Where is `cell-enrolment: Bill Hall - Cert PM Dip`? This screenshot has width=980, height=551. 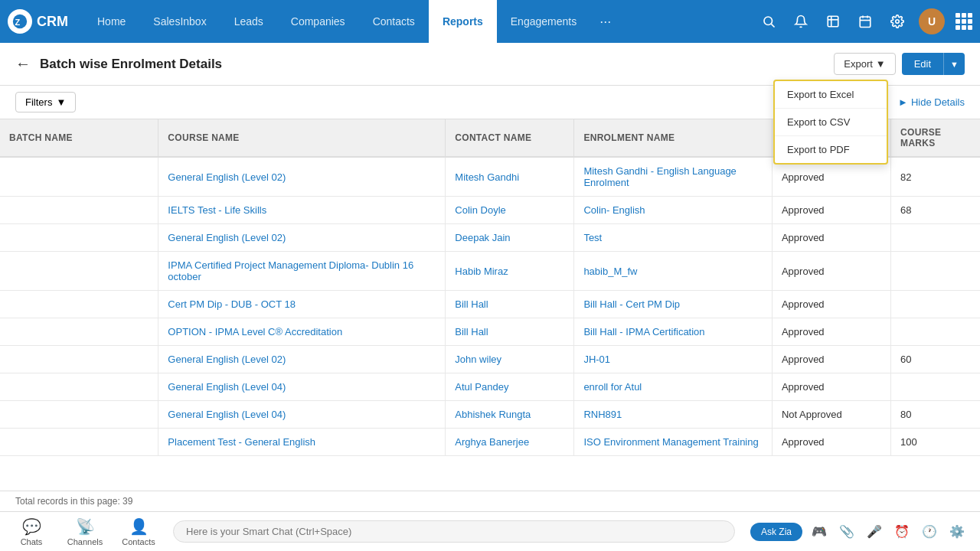
cell-enrolment: Bill Hall - Cert PM Dip is located at coordinates (674, 305).